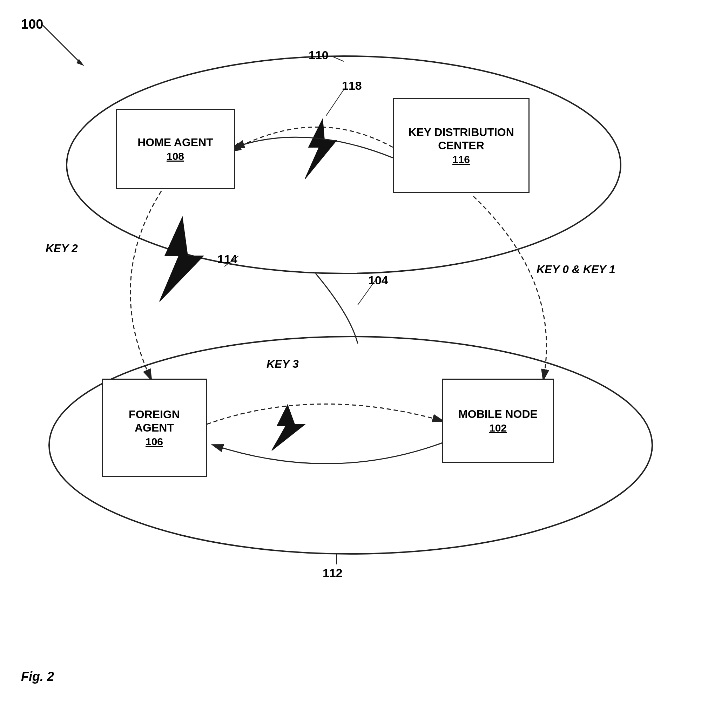 This screenshot has height=705, width=728. Describe the element at coordinates (155, 442) in the screenshot. I see `foreign-agent-id: 106` at that location.